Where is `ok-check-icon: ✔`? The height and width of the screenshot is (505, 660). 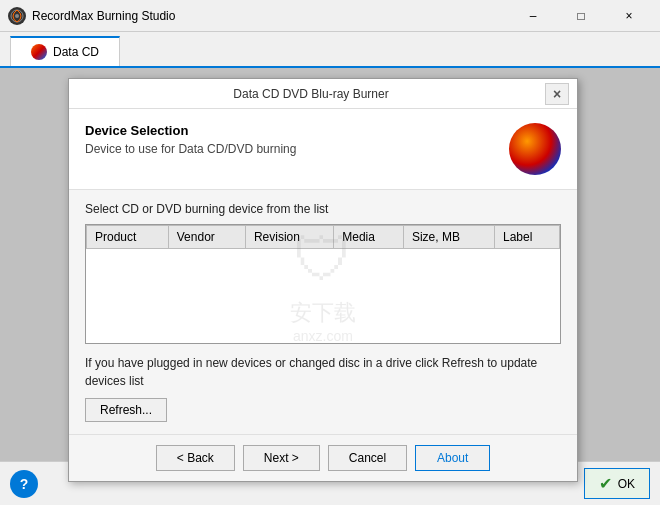
ok-check-icon: ✔ is located at coordinates (606, 484).